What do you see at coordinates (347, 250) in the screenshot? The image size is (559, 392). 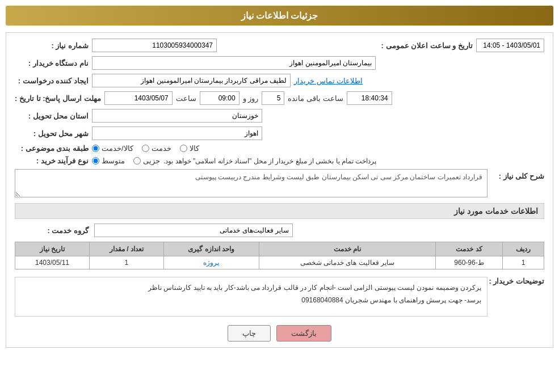 I see `col-name: نام خدمت` at bounding box center [347, 250].